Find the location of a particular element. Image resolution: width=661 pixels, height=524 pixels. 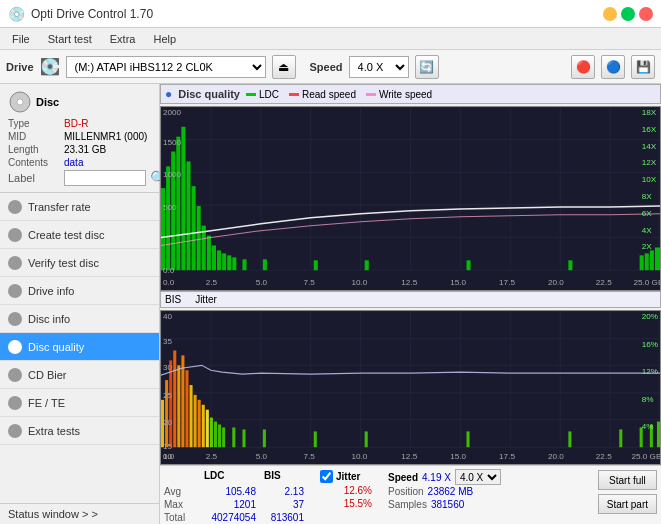

sidebar-item-create-test-disc: Create test disc is located at coordinates (80, 235).